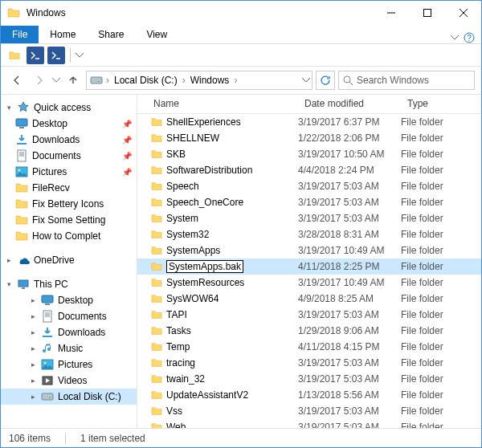 The width and height of the screenshot is (482, 448). I want to click on nav-this-pc: ▾ This PC, so click(69, 284).